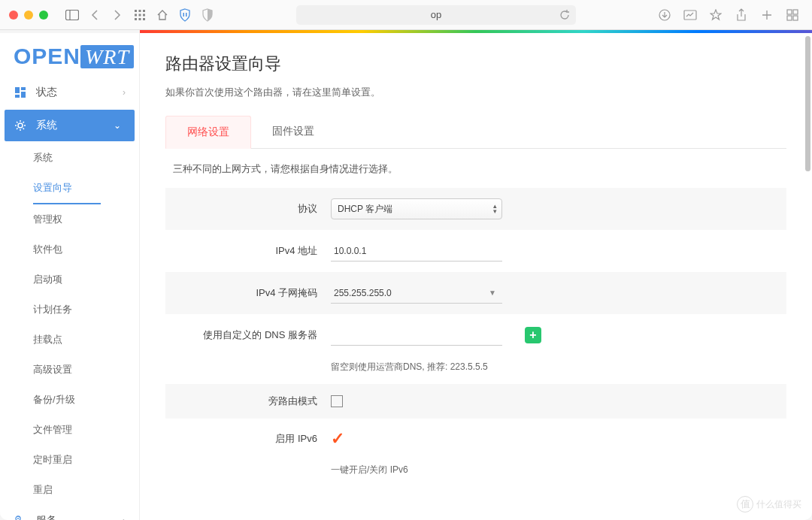  Describe the element at coordinates (417, 251) in the screenshot. I see `input-ipv4-addr` at that location.